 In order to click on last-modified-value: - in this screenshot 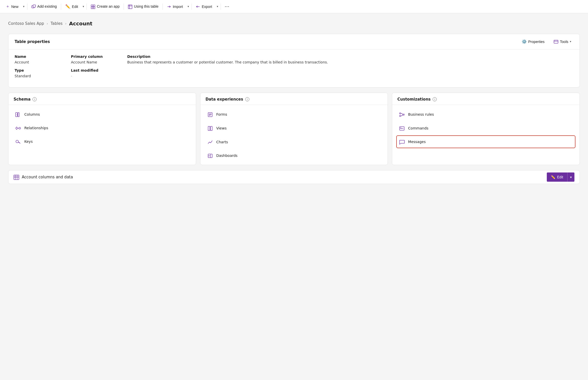, I will do `click(96, 76)`.